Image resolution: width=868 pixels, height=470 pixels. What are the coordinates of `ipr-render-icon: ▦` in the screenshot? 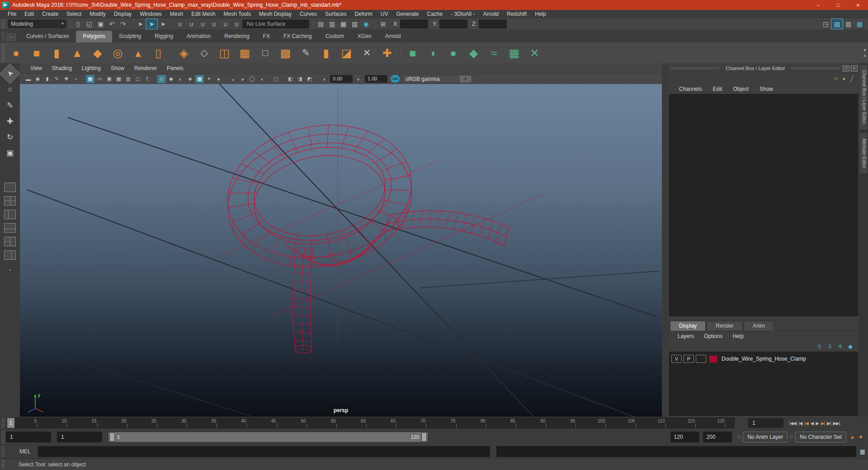 It's located at (344, 24).